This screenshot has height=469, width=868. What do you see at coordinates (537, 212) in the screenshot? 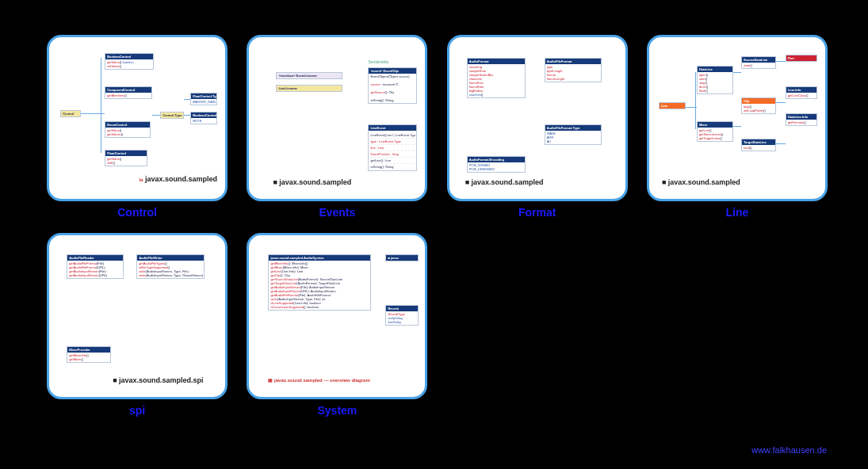
I see `caption-format: Format` at bounding box center [537, 212].